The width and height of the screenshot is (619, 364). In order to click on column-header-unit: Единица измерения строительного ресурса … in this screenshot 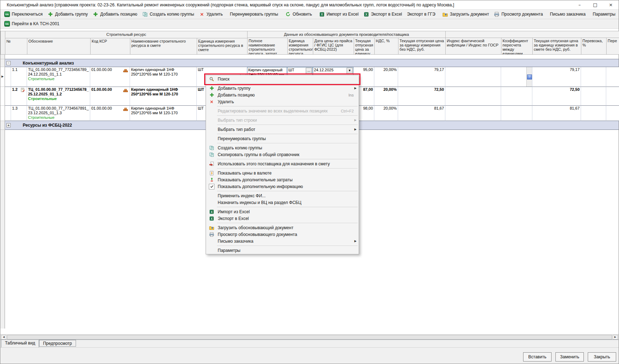, I will do `click(222, 46)`.